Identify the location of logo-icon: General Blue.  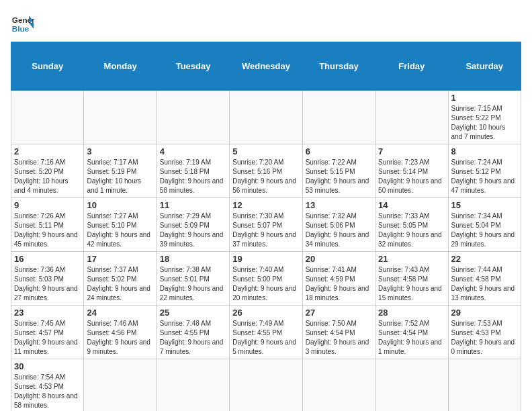
(23, 23).